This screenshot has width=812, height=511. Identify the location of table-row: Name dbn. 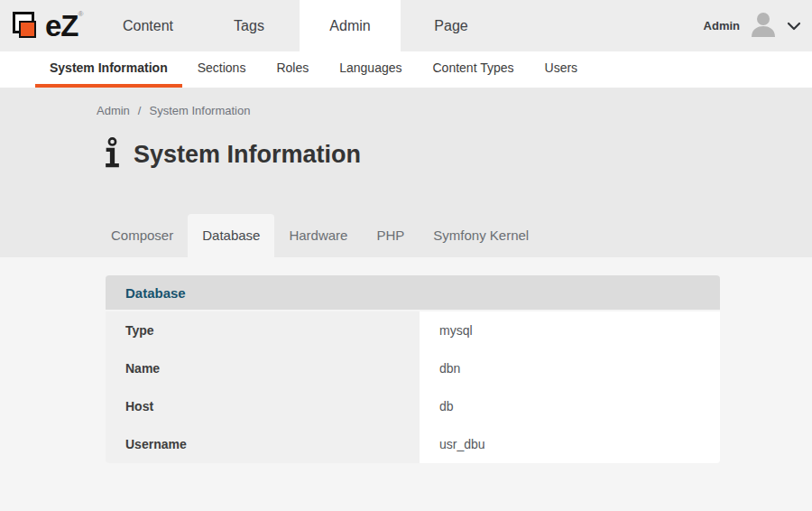
(413, 368).